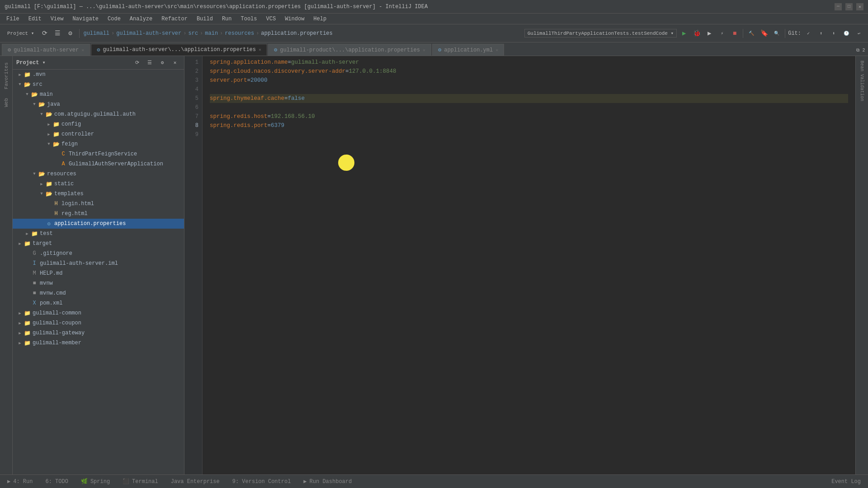  I want to click on sidebar-close-icon: ✕, so click(175, 63).